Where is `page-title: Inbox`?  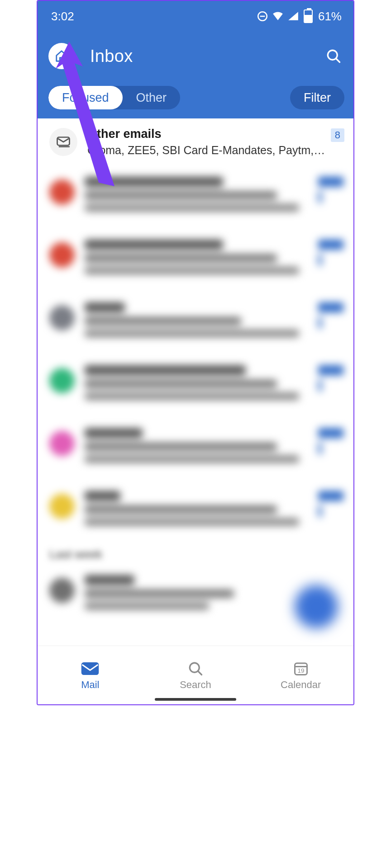
page-title: Inbox is located at coordinates (207, 56).